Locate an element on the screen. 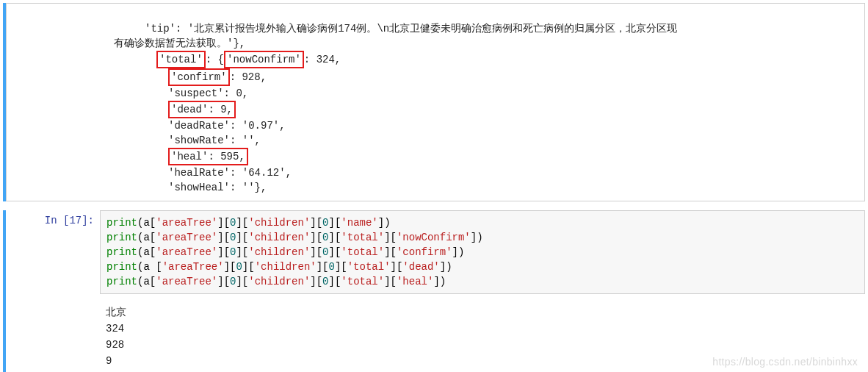 The width and height of the screenshot is (868, 372). out-line-4: 9 is located at coordinates (109, 361).